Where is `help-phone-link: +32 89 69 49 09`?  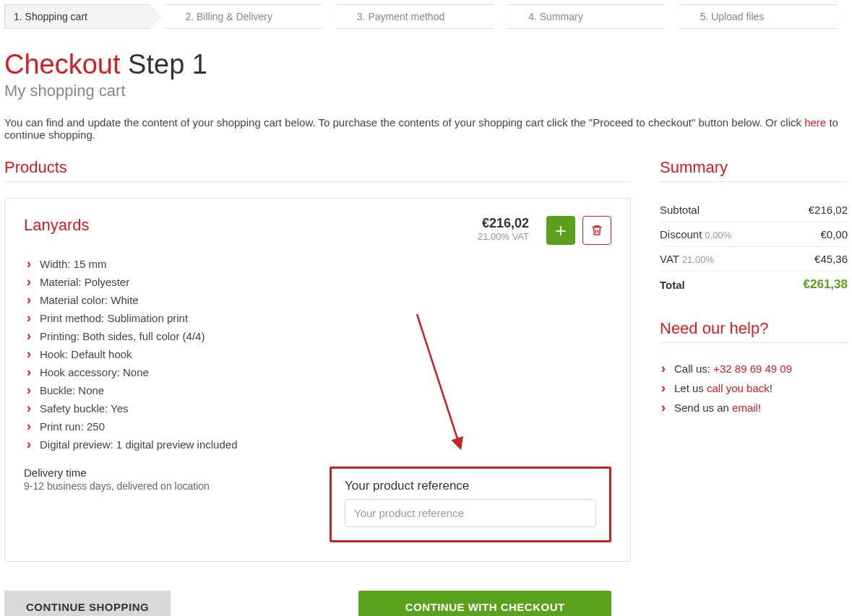 help-phone-link: +32 89 69 49 09 is located at coordinates (753, 368).